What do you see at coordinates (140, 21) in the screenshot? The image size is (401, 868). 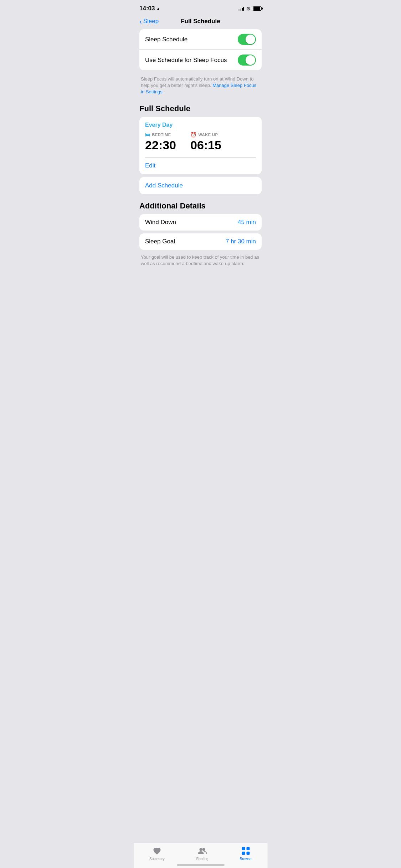 I see `chevron-left-icon: ‹` at bounding box center [140, 21].